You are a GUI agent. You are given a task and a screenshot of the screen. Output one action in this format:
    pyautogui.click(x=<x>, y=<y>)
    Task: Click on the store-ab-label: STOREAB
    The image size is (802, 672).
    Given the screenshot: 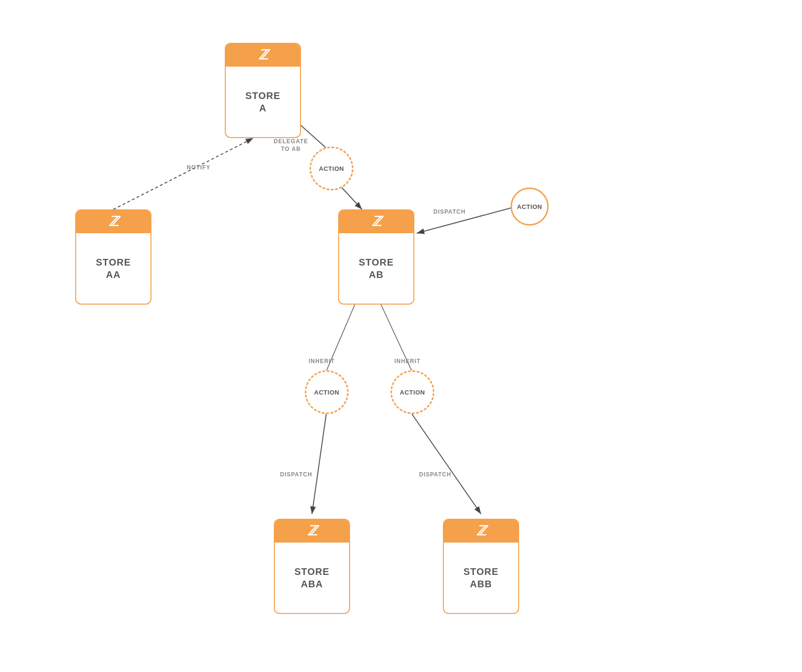 What is the action you would take?
    pyautogui.click(x=376, y=268)
    